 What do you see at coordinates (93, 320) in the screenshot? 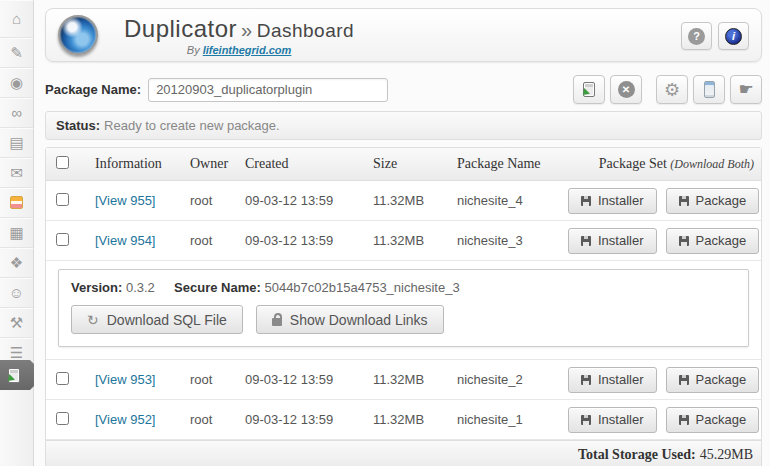
I see `database-icon: ↻` at bounding box center [93, 320].